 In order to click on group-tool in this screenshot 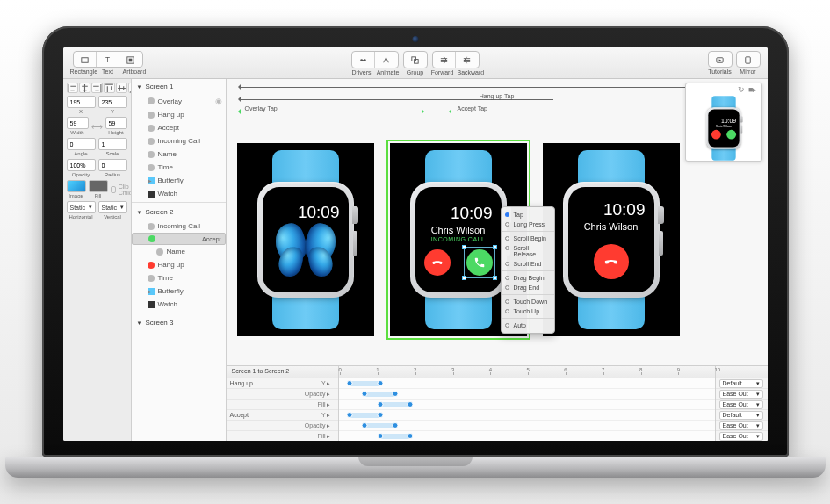, I will do `click(415, 60)`.